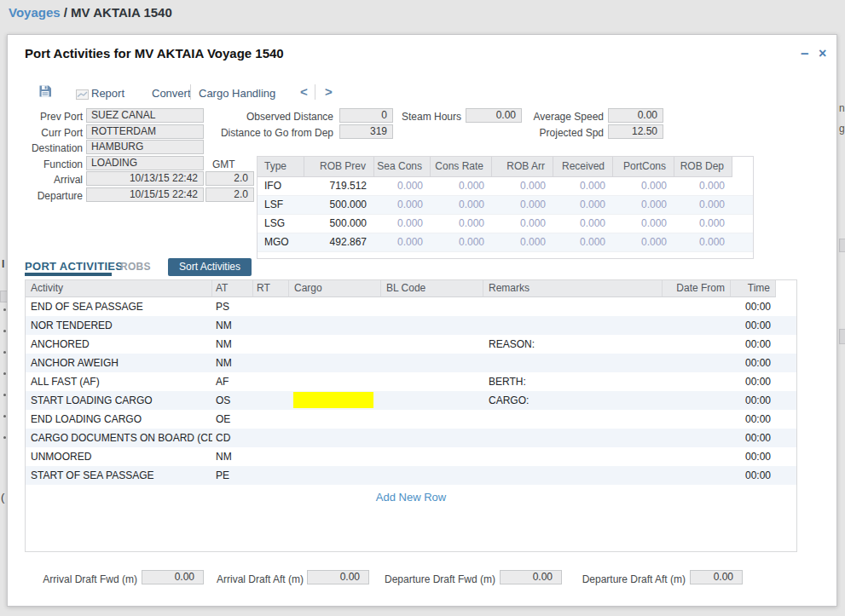 Image resolution: width=845 pixels, height=616 pixels. Describe the element at coordinates (230, 194) in the screenshot. I see `gmt-departure-field: 2.0` at that location.